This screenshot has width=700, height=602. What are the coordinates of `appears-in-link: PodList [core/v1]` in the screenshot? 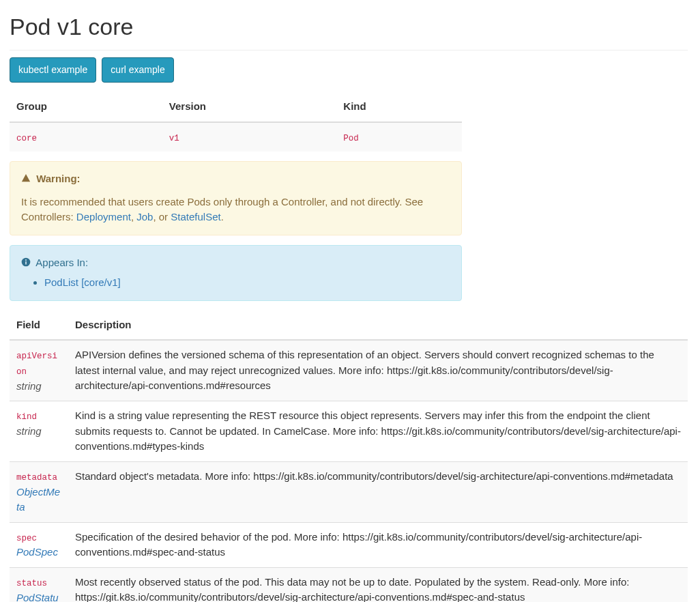 It's located at (83, 283).